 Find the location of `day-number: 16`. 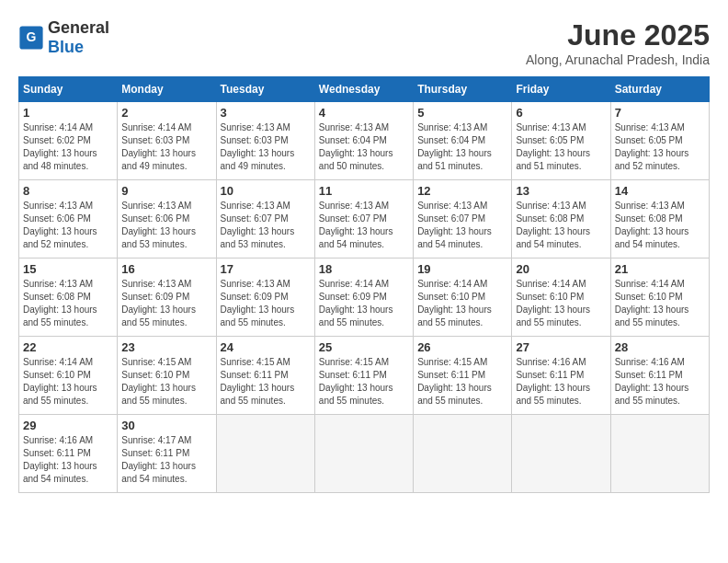

day-number: 16 is located at coordinates (166, 269).